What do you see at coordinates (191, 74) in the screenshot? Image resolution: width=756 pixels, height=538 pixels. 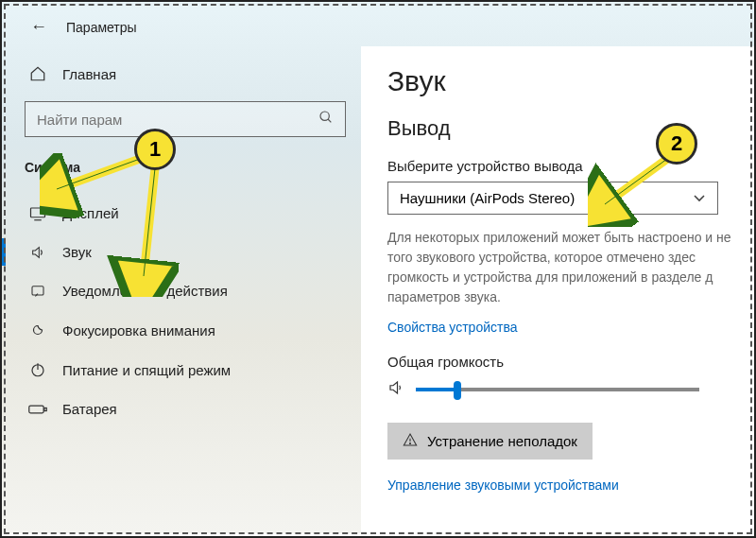 I see `nav-home: Главная` at bounding box center [191, 74].